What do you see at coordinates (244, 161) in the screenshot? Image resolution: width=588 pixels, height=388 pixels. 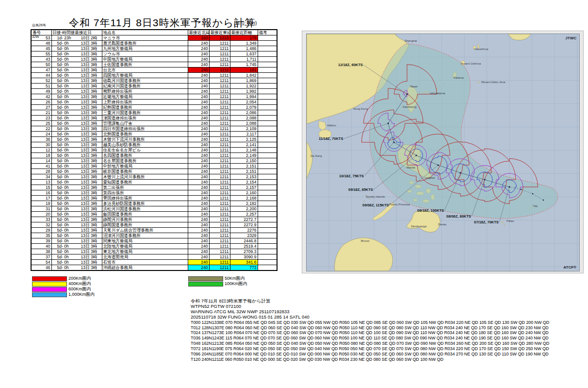 I see `cell-distance: 2,150` at bounding box center [244, 161].